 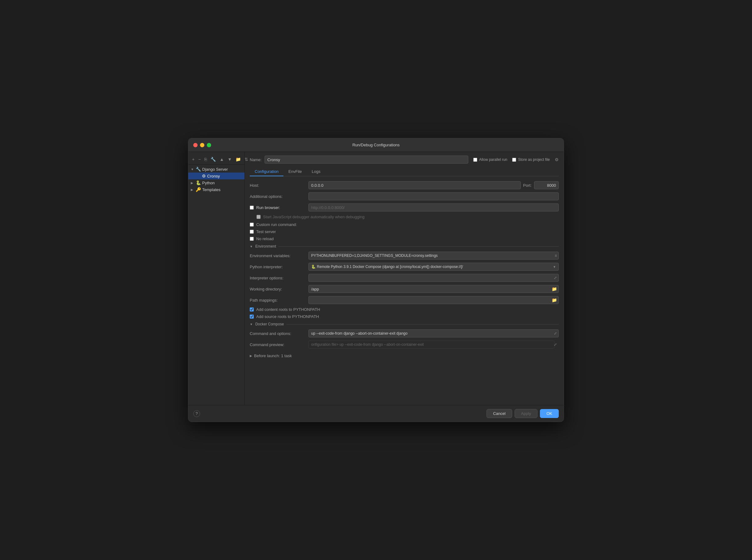 What do you see at coordinates (404, 356) in the screenshot?
I see `before-launch-row: ▶ Before launch: 1 task` at bounding box center [404, 356].